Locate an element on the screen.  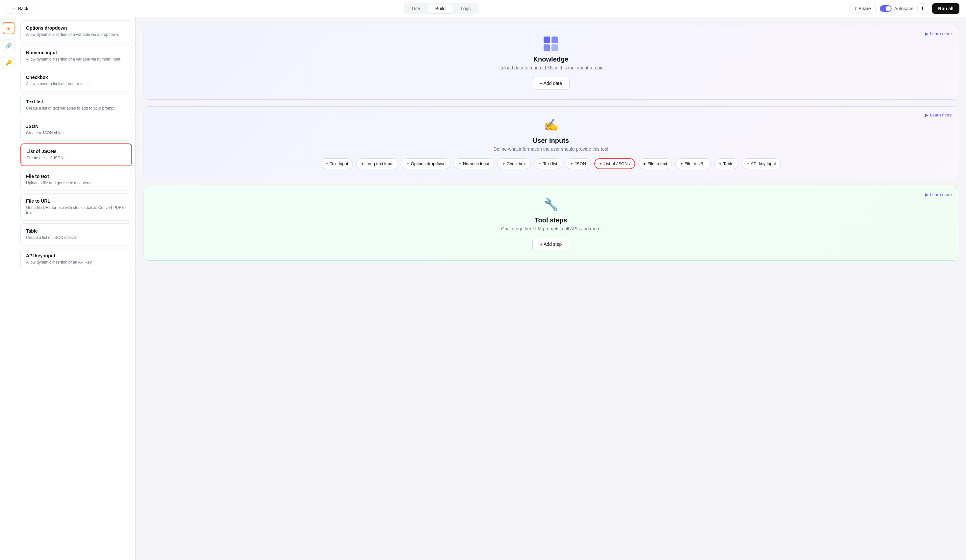
sidebar-item-title-api-key-input: API key input is located at coordinates (76, 256).